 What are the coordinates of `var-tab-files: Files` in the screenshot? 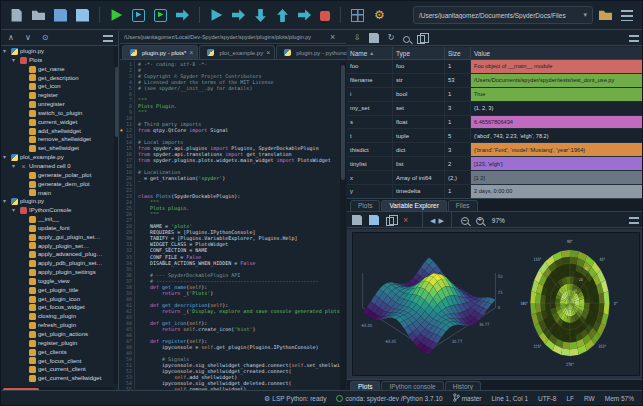 It's located at (463, 206).